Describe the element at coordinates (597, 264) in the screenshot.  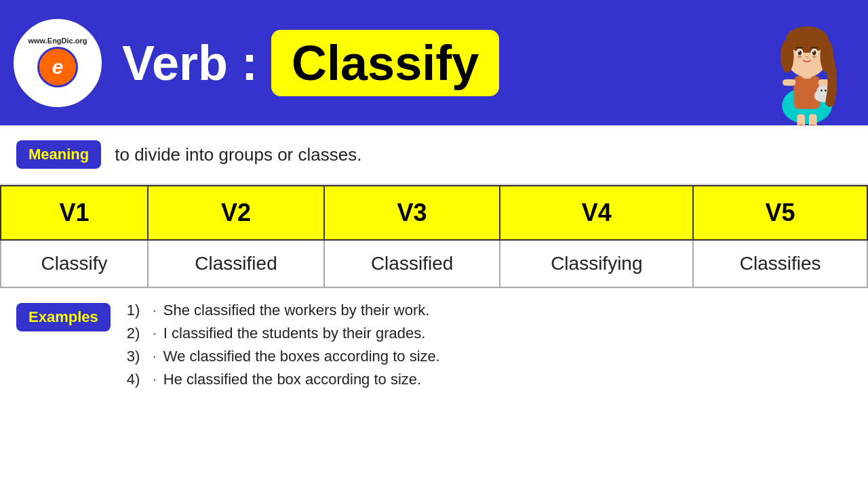
I see `cell-v4: Classifying` at that location.